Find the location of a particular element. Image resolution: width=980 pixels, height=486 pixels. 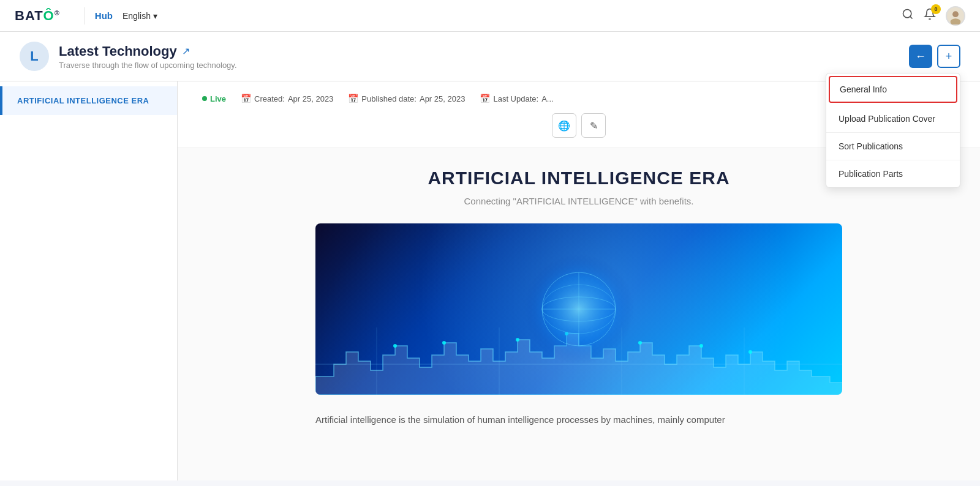

logo: BATÔ® is located at coordinates (37, 16).